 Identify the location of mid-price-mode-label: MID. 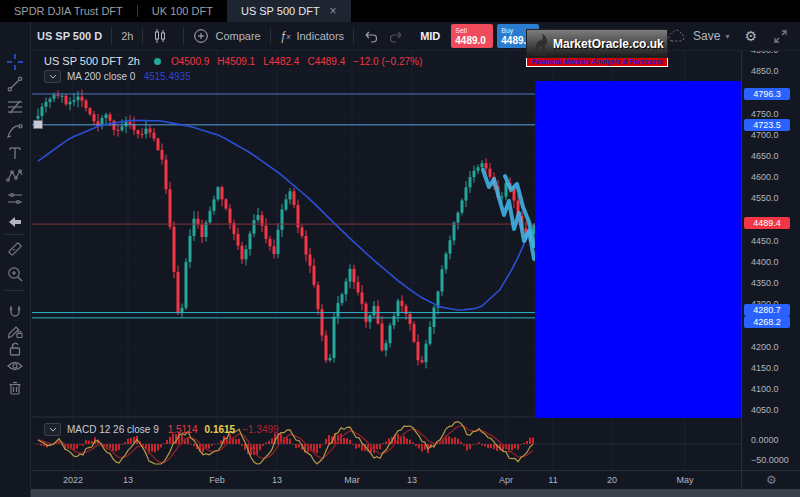
(430, 36).